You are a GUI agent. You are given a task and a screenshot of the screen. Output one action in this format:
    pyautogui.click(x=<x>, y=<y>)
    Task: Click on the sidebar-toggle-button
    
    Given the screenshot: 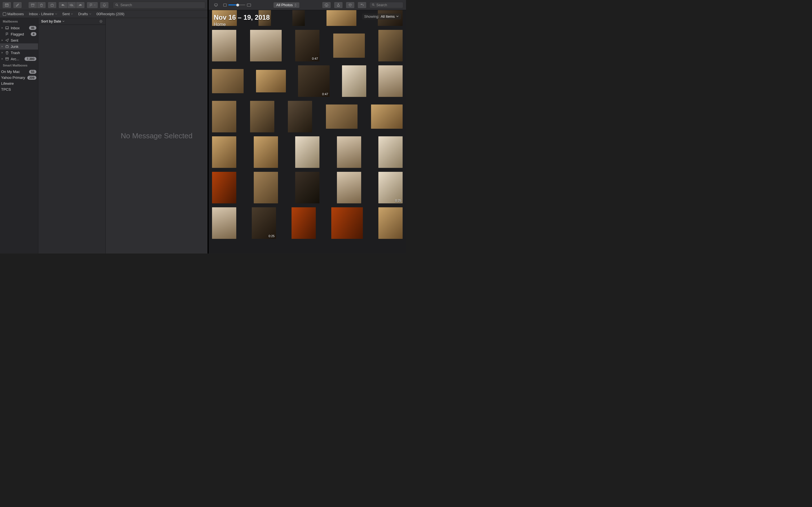 What is the action you would take?
    pyautogui.click(x=216, y=5)
    